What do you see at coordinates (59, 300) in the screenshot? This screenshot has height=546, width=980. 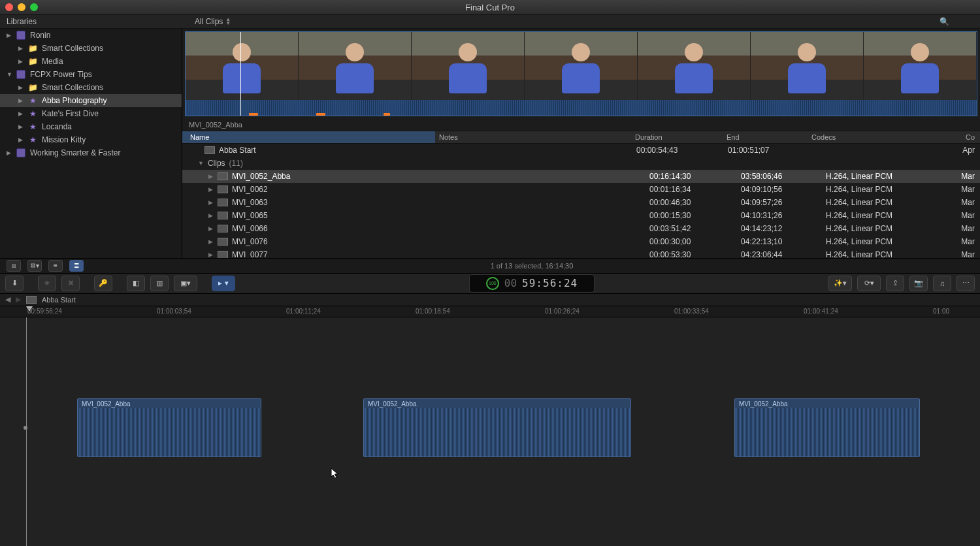 I see `timeline-project-name: Abba Start` at bounding box center [59, 300].